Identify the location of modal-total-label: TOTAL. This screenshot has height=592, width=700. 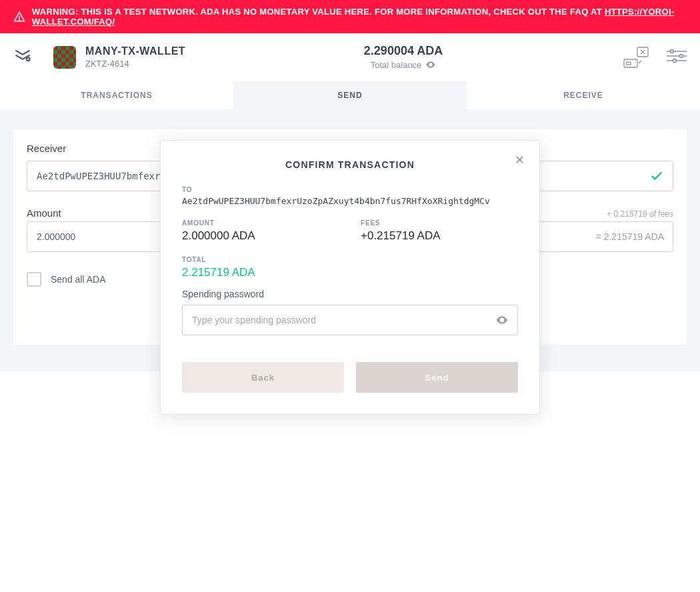
(350, 260).